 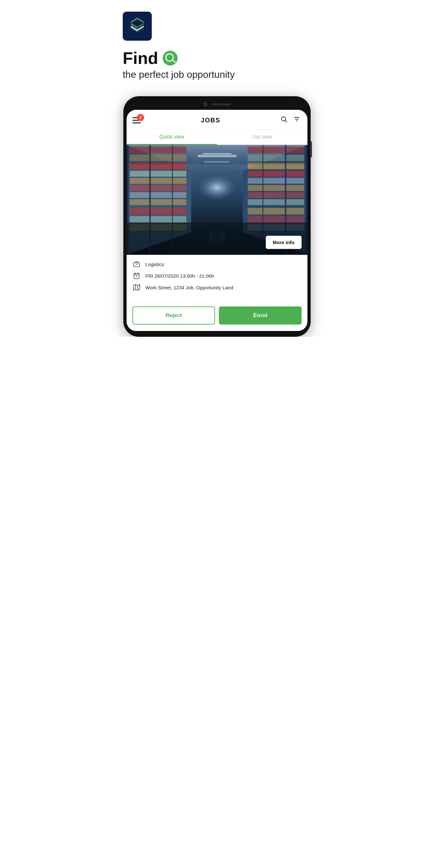 I want to click on briefcase-icon, so click(x=137, y=264).